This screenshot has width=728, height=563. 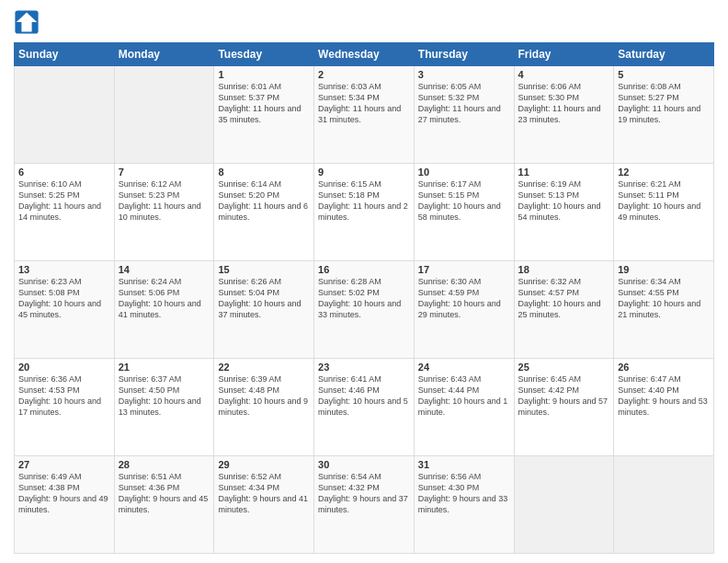 I want to click on day-number: 2, so click(x=364, y=75).